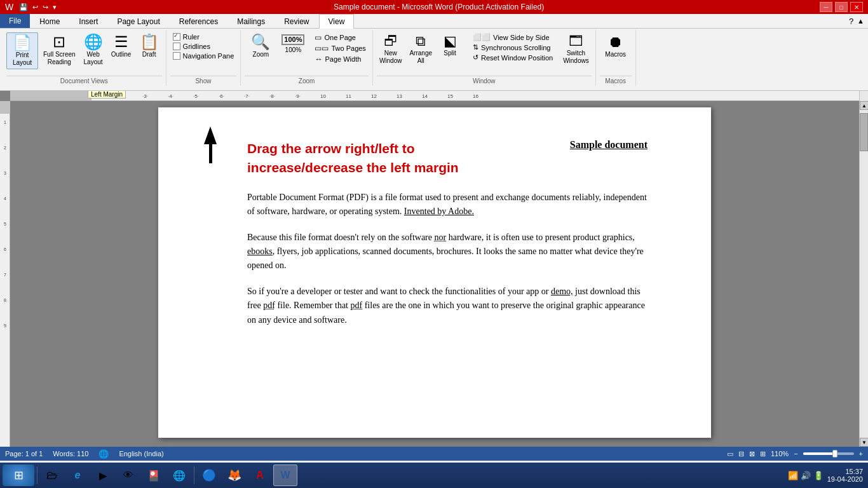 The width and height of the screenshot is (868, 488). What do you see at coordinates (513, 37) in the screenshot?
I see `view-side-by-side-btn: ⬜⬜ View Side by Side` at bounding box center [513, 37].